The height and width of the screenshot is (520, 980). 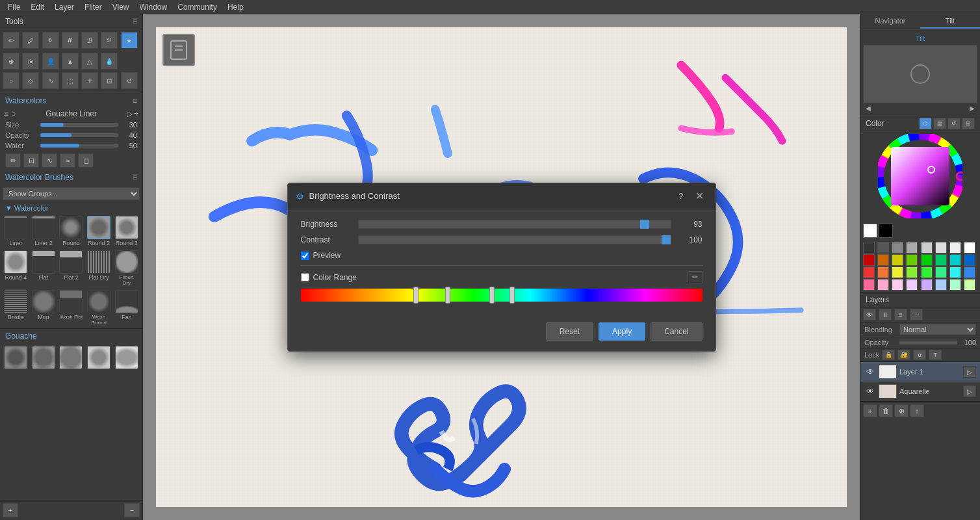 What do you see at coordinates (917, 411) in the screenshot?
I see `export-layer-btn: ↑` at bounding box center [917, 411].